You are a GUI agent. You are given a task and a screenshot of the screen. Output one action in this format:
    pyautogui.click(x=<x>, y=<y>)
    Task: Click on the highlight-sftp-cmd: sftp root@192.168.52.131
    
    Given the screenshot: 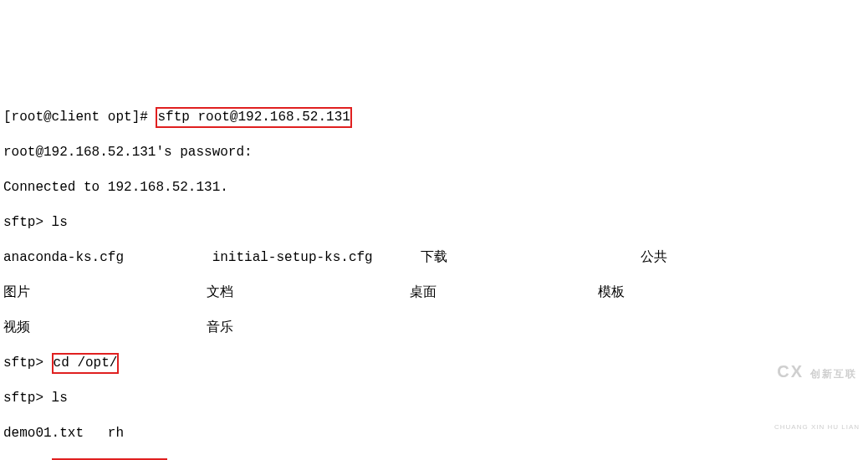 What is the action you would take?
    pyautogui.click(x=253, y=117)
    